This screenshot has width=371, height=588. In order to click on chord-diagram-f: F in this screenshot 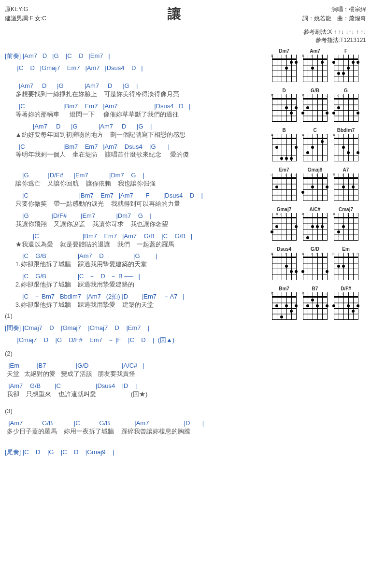, I will do `click(346, 65)`.